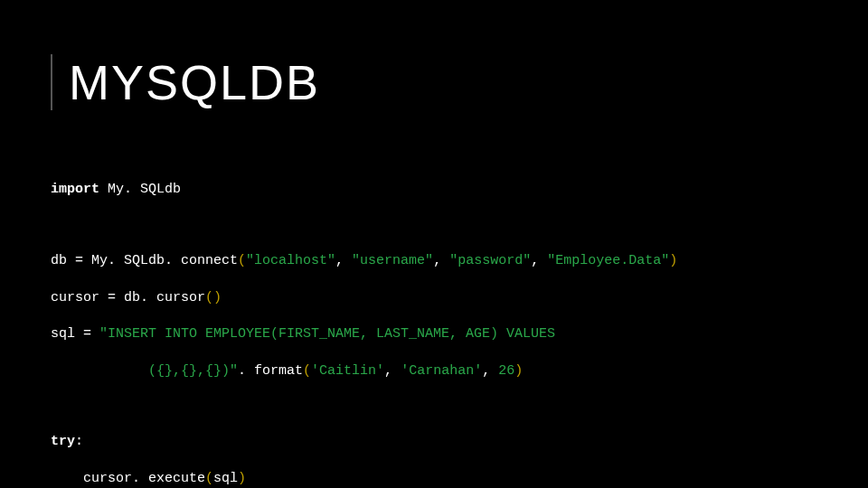 The image size is (868, 488). What do you see at coordinates (145, 479) in the screenshot?
I see `code-text: cursor. execute` at bounding box center [145, 479].